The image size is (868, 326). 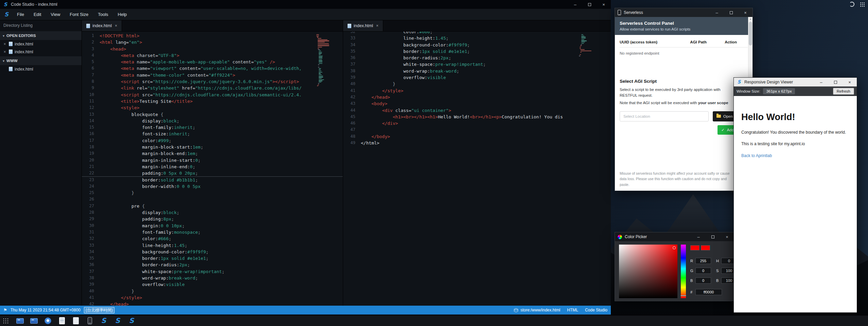 What do you see at coordinates (352, 136) in the screenshot?
I see `line-number: 48` at bounding box center [352, 136].